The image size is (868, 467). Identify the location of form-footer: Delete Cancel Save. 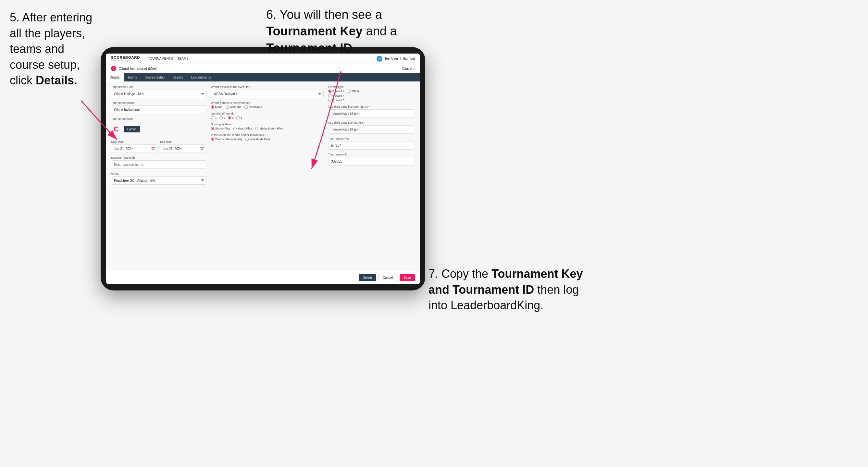
(263, 278).